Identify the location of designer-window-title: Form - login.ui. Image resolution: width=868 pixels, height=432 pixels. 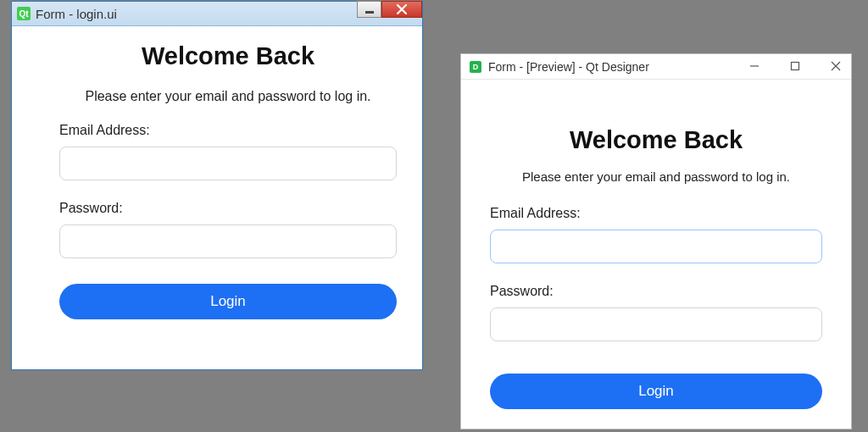
(76, 14).